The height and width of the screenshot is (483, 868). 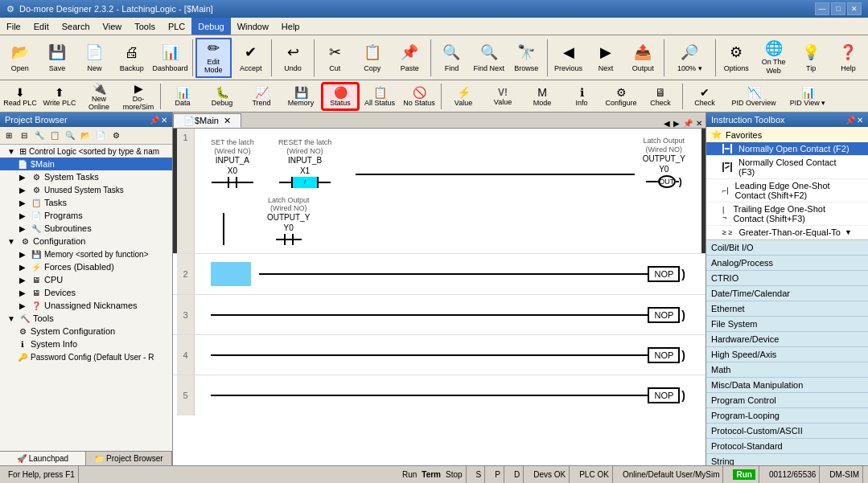 I want to click on tab-close2-icon: ✕, so click(x=699, y=124).